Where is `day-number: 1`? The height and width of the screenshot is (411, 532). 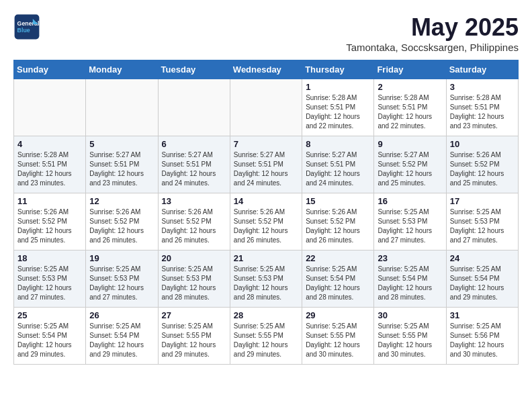 day-number: 1 is located at coordinates (338, 87).